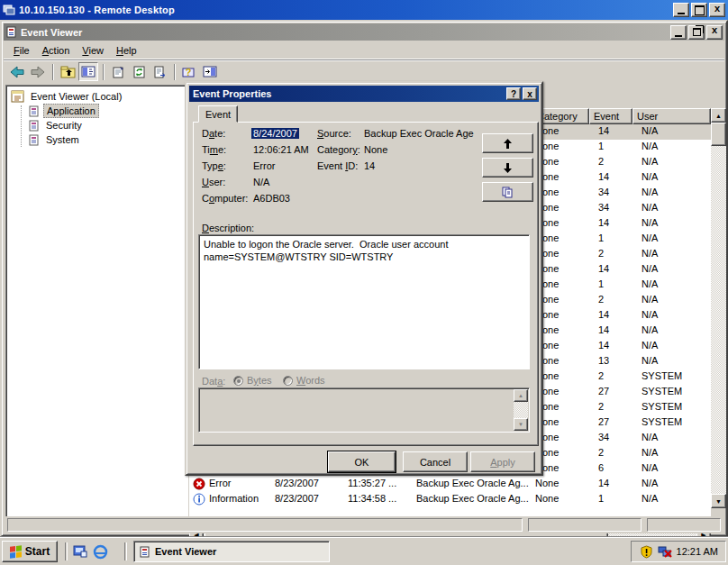 This screenshot has width=728, height=565. What do you see at coordinates (364, 302) in the screenshot?
I see `description-box: Unable to logon the Oracle server. Oracl…` at bounding box center [364, 302].